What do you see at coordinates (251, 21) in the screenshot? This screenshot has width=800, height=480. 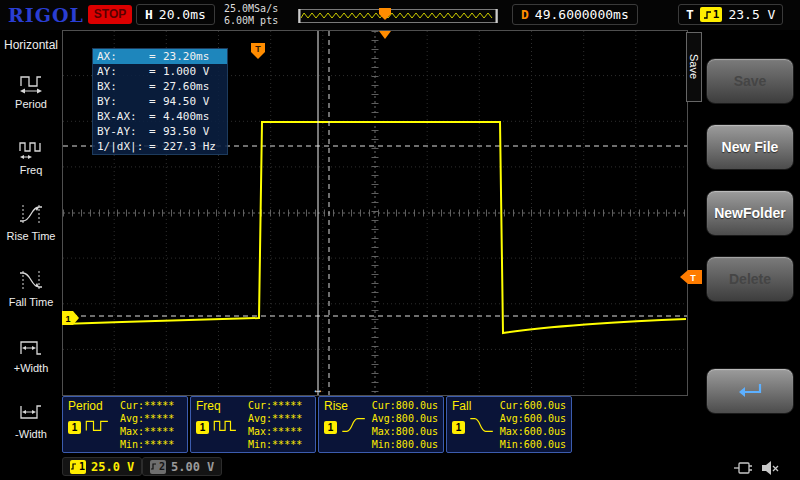 I see `memory-depth: 6.00M pts` at bounding box center [251, 21].